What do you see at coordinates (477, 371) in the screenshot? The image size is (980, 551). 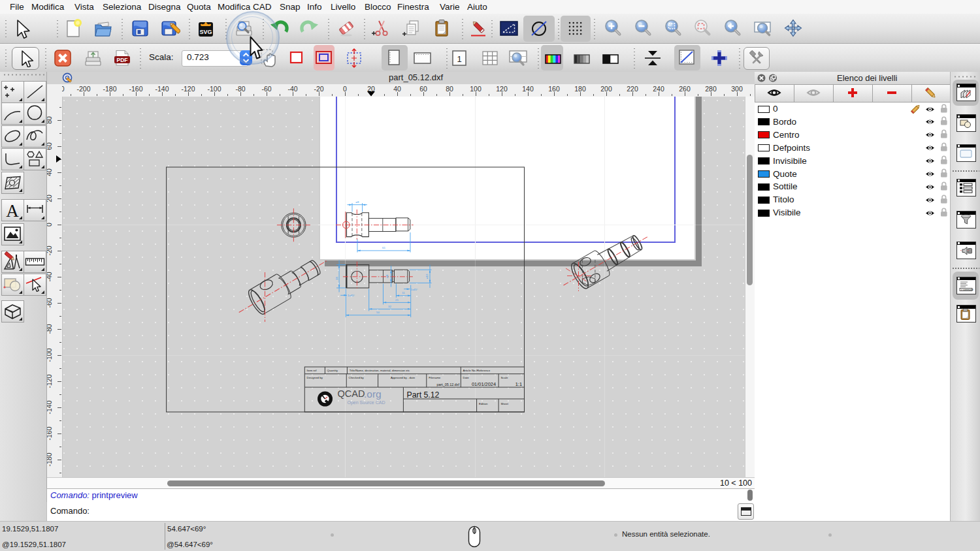 I see `svg-text: Article No./Reference` at bounding box center [477, 371].